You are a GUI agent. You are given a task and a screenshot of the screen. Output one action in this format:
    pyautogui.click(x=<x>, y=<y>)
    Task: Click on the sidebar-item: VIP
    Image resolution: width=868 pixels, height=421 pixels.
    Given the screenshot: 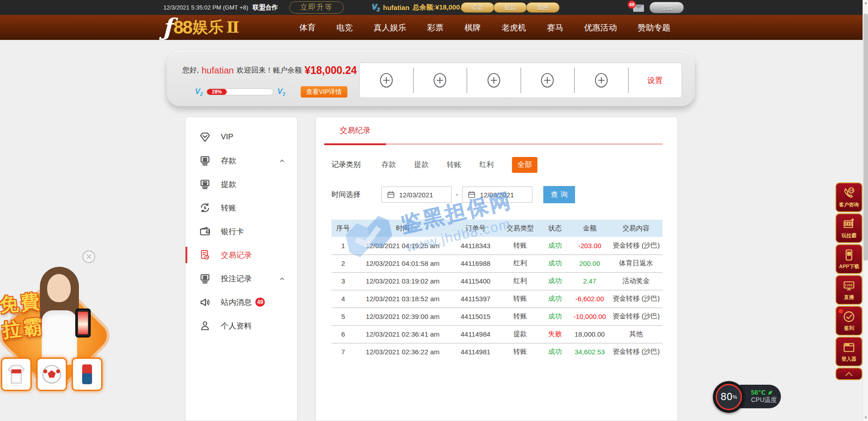 What is the action you would take?
    pyautogui.click(x=241, y=137)
    